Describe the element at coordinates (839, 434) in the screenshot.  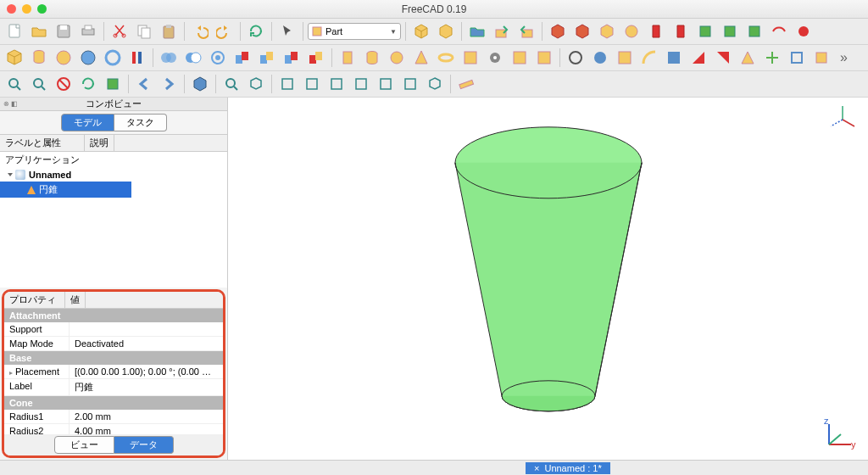
I see `axis-gizmo: z y` at that location.